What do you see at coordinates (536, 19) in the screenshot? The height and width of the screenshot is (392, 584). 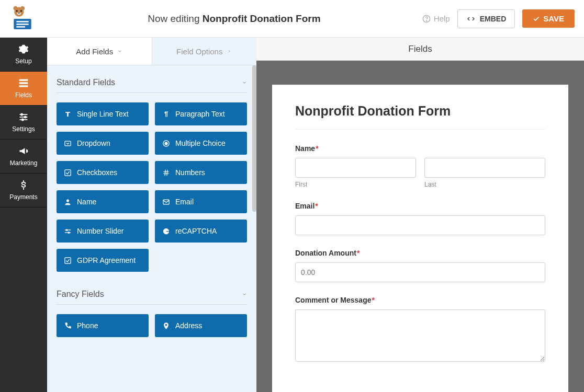 I see `check-icon` at bounding box center [536, 19].